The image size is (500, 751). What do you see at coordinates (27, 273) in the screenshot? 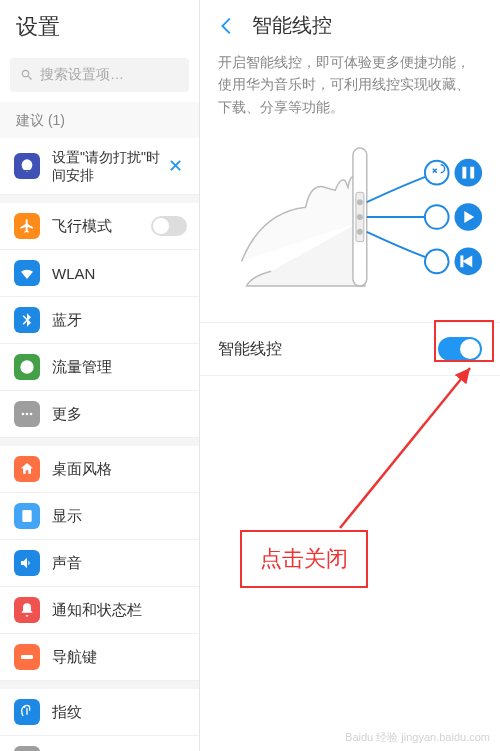
I see `wifi-icon` at bounding box center [27, 273].